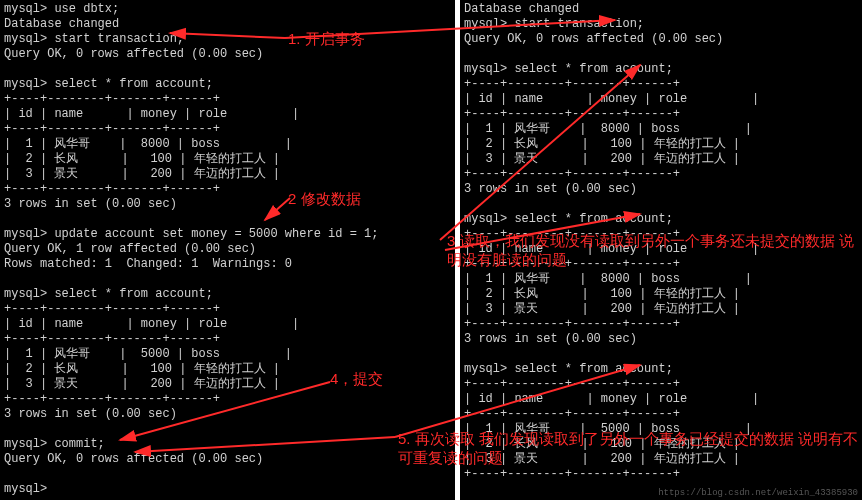  I want to click on watermark: https://blog.csdn.net/weixin_43385930, so click(758, 493).